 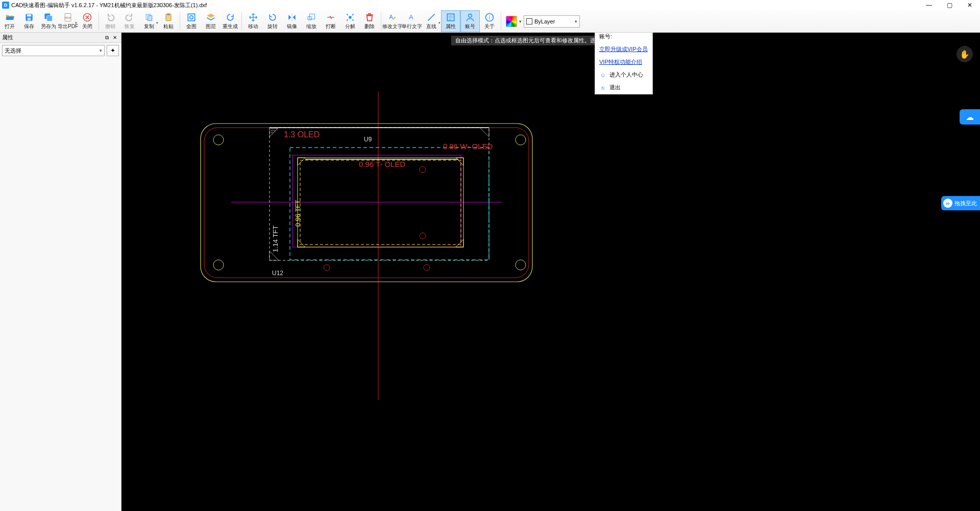 I want to click on delete-icon, so click(x=370, y=17).